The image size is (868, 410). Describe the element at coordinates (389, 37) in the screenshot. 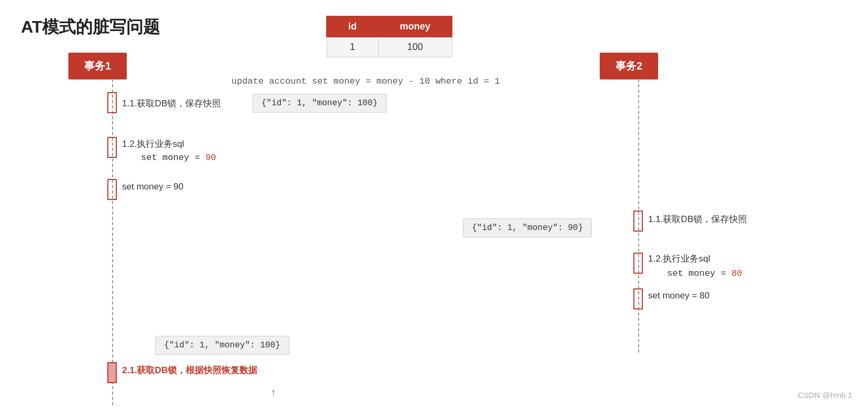

I see `db-table: id money 1 100` at that location.